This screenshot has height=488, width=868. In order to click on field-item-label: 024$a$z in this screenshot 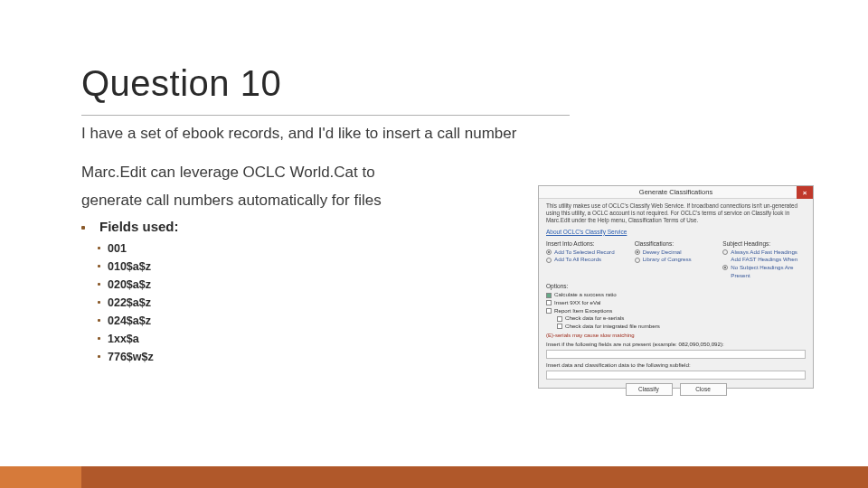, I will do `click(129, 321)`.